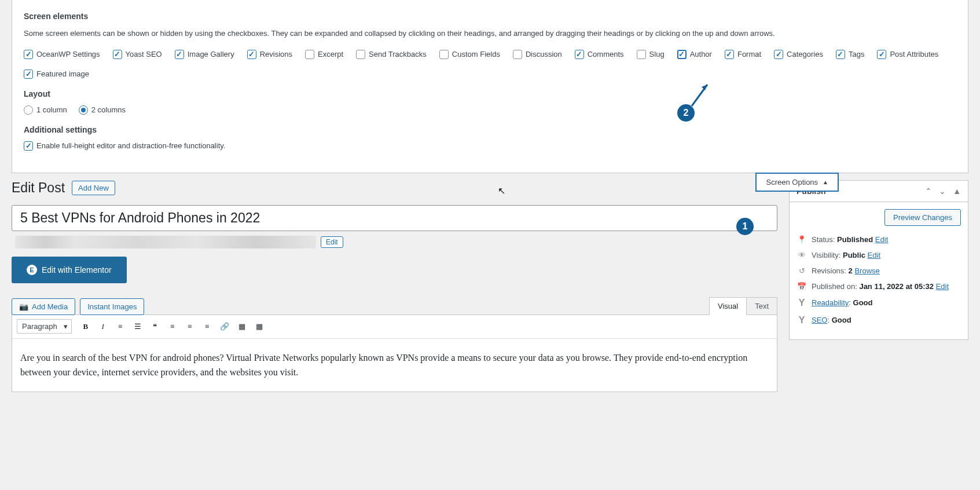  Describe the element at coordinates (942, 191) in the screenshot. I see `move-down-icon: ⌄` at that location.